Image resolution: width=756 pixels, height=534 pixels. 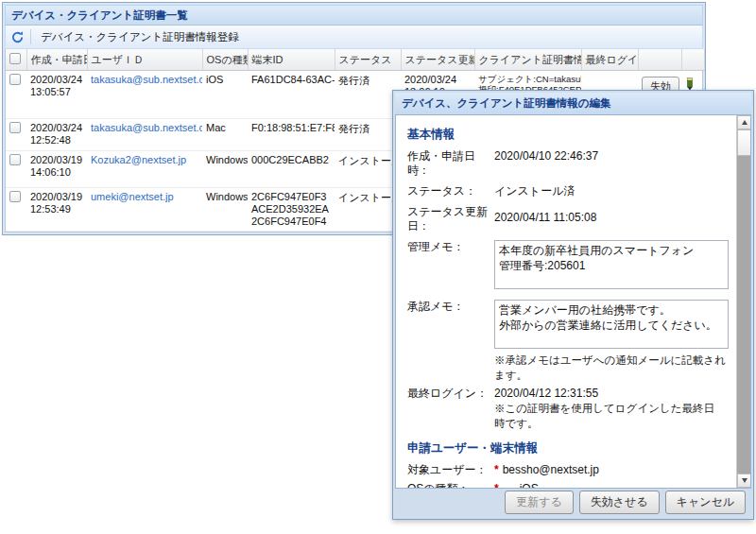 What do you see at coordinates (745, 123) in the screenshot?
I see `arrow-up-icon` at bounding box center [745, 123].